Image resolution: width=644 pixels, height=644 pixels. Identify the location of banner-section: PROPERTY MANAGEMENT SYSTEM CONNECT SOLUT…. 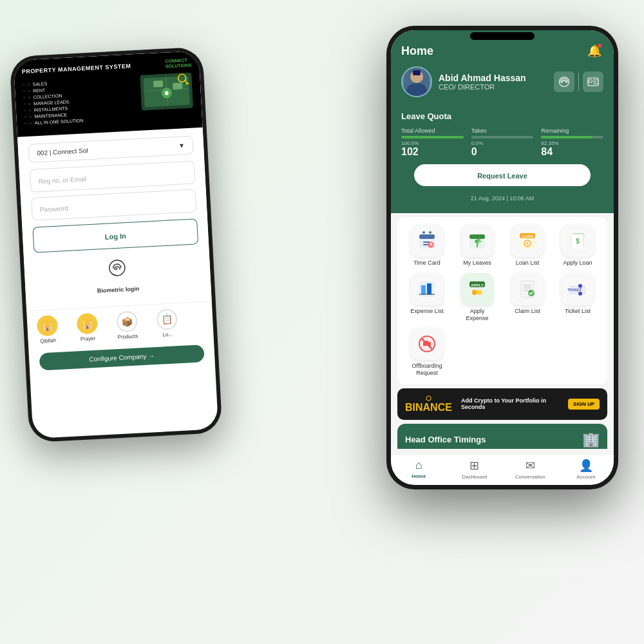
(108, 94).